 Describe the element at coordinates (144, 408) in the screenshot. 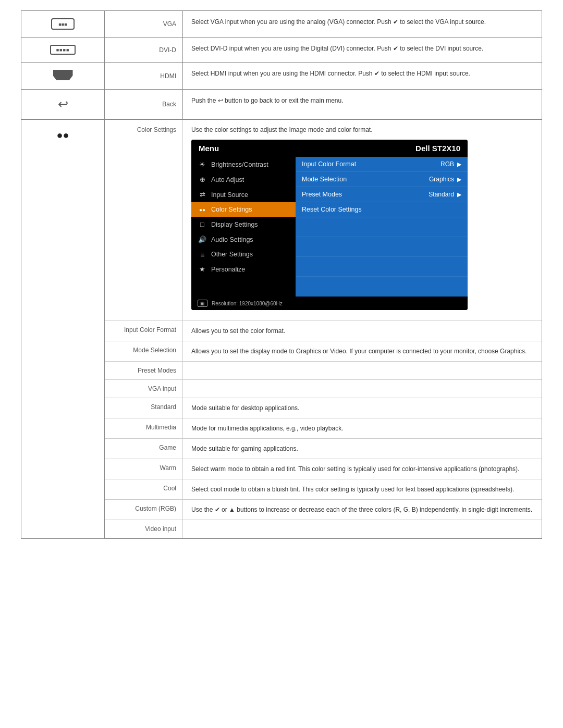

I see `color-sub-label-4: Standard` at that location.